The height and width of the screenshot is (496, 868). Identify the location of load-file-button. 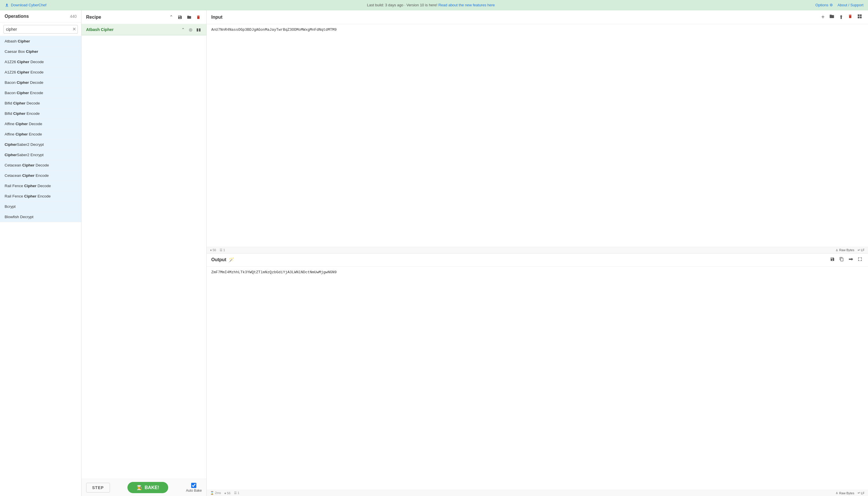
(832, 17).